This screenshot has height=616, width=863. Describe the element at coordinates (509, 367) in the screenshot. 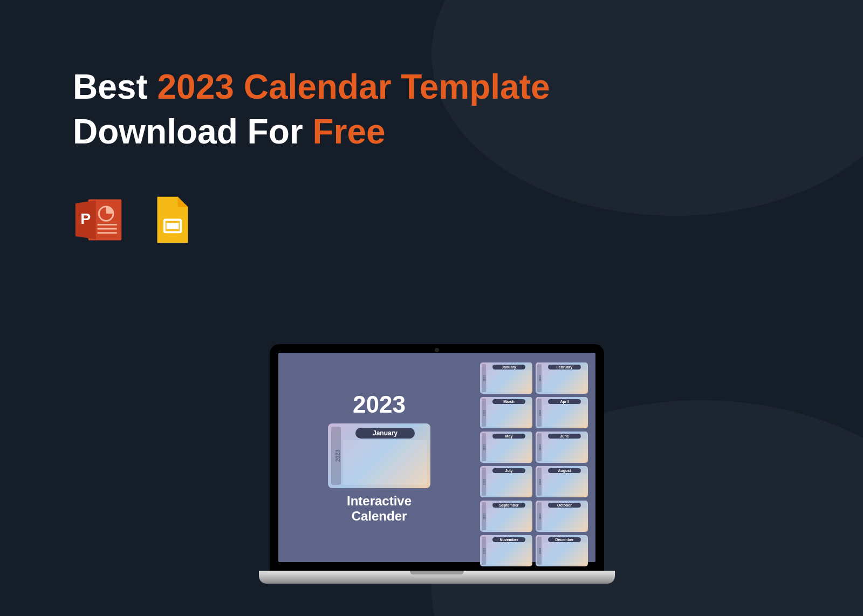

I see `mini-month-label: January` at that location.